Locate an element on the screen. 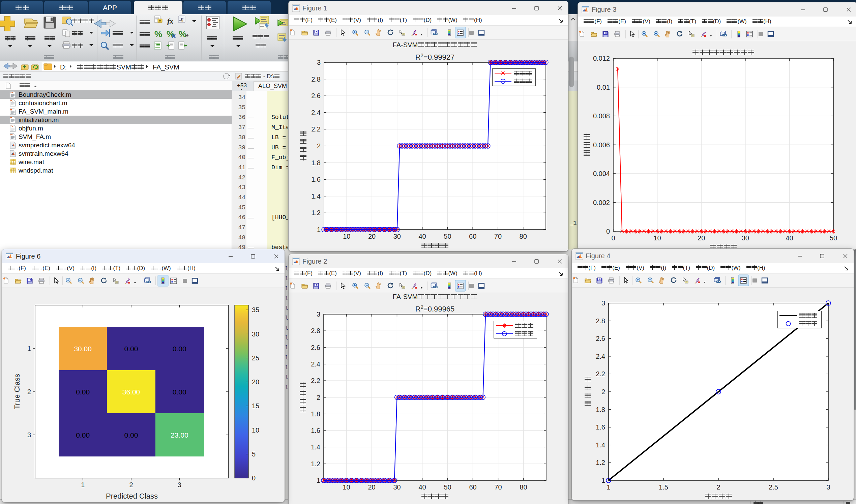  svg-text: 5 is located at coordinates (253, 454).